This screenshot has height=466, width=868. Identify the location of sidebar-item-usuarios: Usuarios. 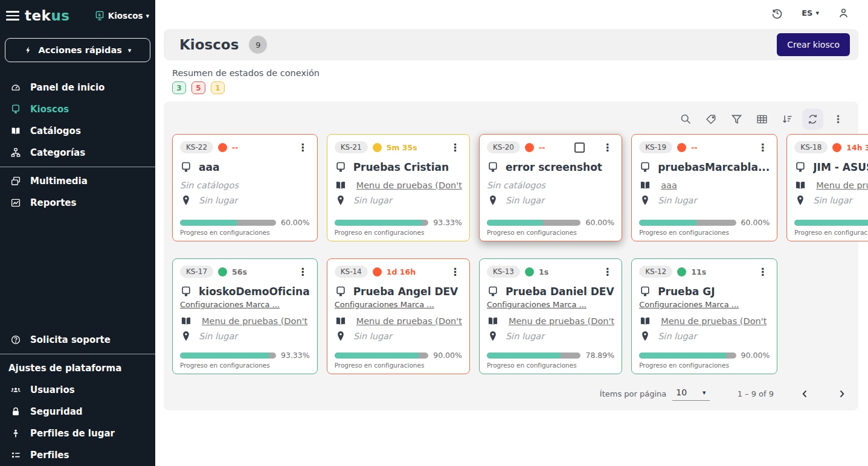
(77, 390).